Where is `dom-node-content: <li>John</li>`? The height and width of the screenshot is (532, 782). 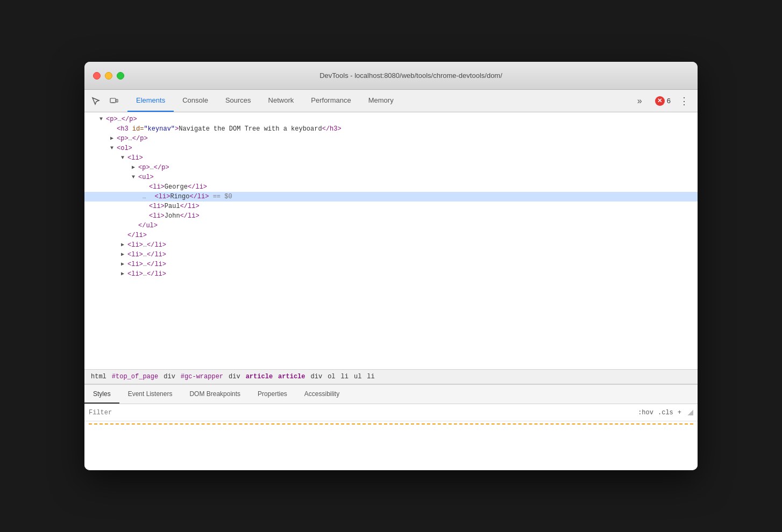
dom-node-content: <li>John</li> is located at coordinates (174, 216).